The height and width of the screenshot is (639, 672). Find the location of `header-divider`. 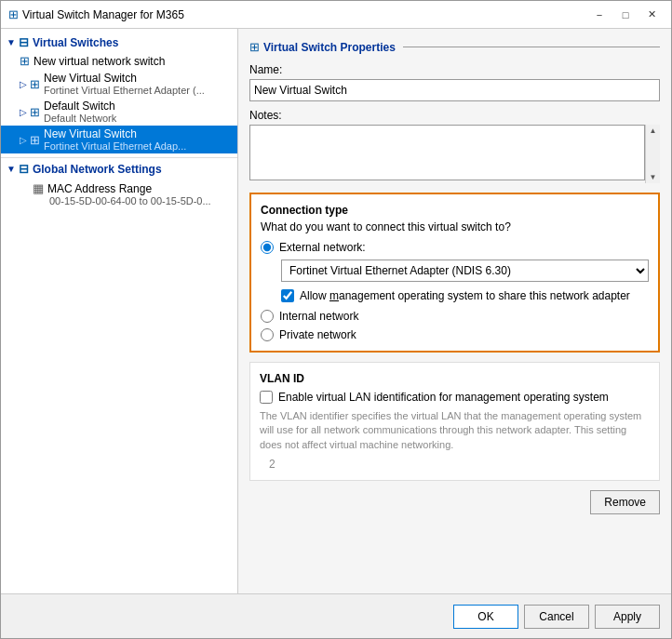

header-divider is located at coordinates (531, 47).